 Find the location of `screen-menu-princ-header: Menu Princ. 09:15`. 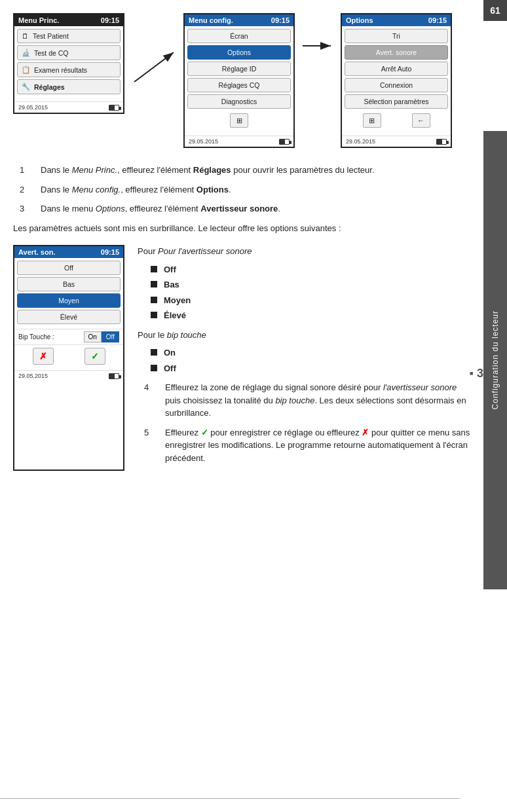

screen-menu-princ-header: Menu Princ. 09:15 is located at coordinates (69, 20).